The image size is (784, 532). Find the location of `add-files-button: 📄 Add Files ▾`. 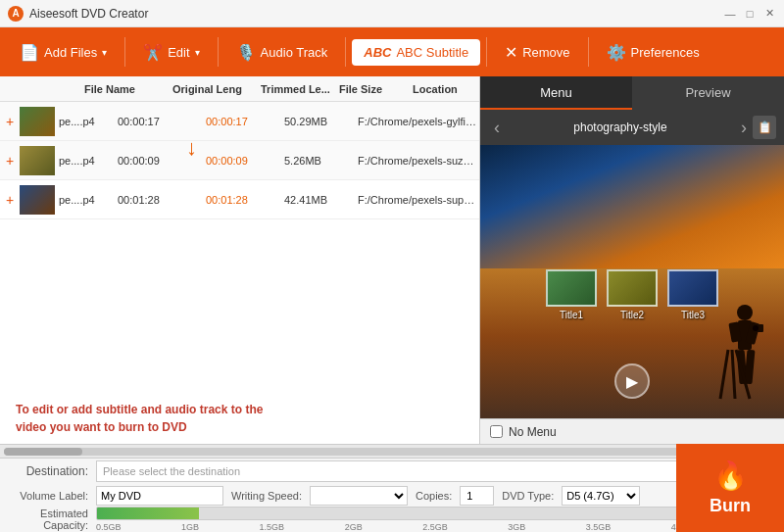

add-files-button: 📄 Add Files ▾ is located at coordinates (63, 53).